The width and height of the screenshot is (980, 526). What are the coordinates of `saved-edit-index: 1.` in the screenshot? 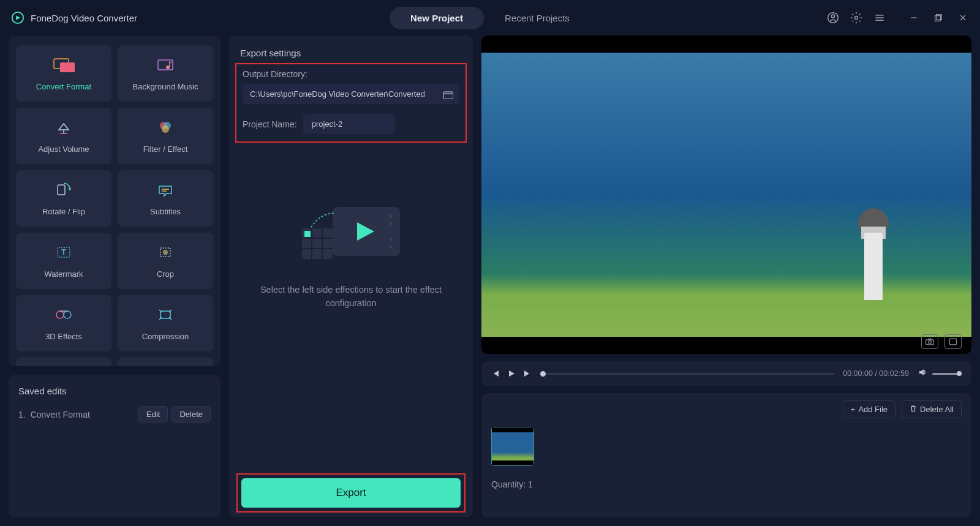 It's located at (22, 415).